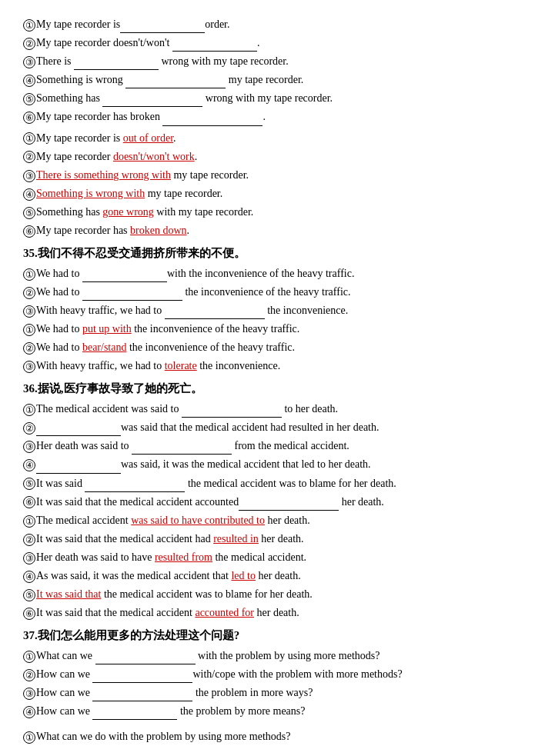 This screenshot has width=535, height=756. What do you see at coordinates (268, 655) in the screenshot?
I see `s37-q1: ①What can we with the problem by using m…` at bounding box center [268, 655].